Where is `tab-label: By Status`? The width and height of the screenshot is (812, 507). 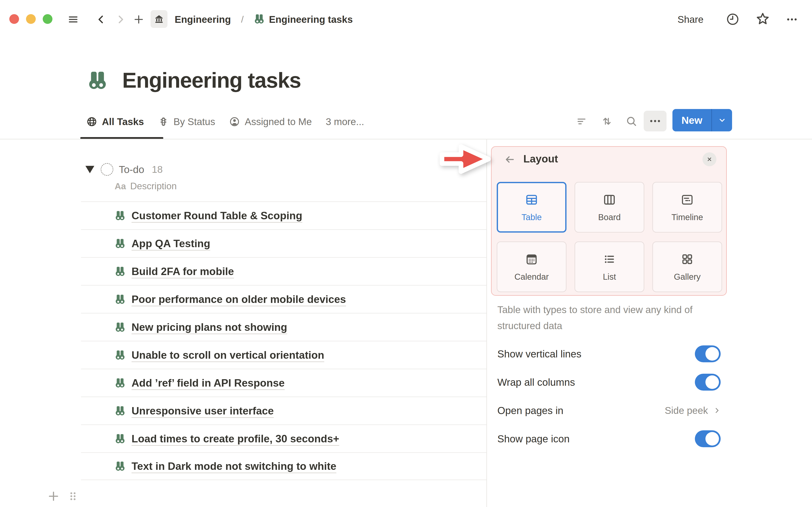
tab-label: By Status is located at coordinates (195, 122).